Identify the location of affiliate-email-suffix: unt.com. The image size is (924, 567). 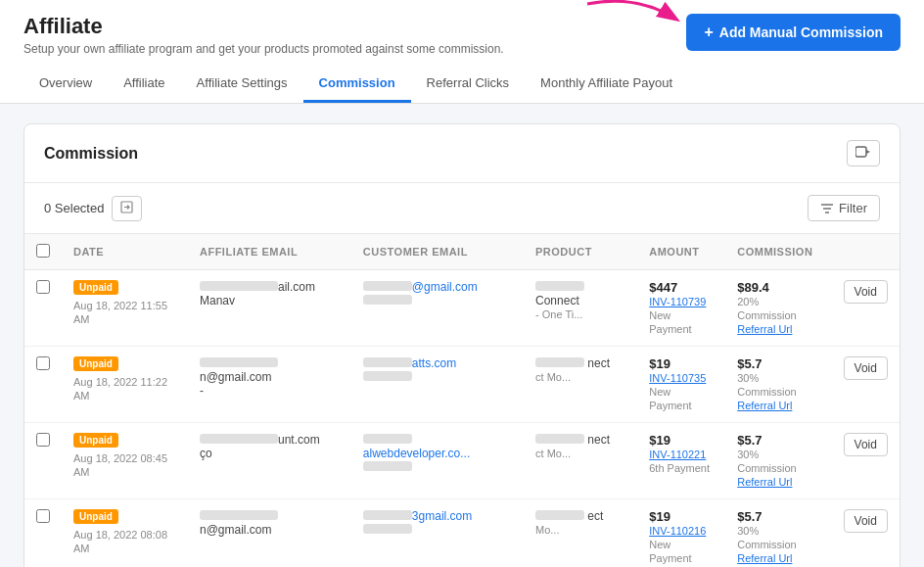
(300, 440).